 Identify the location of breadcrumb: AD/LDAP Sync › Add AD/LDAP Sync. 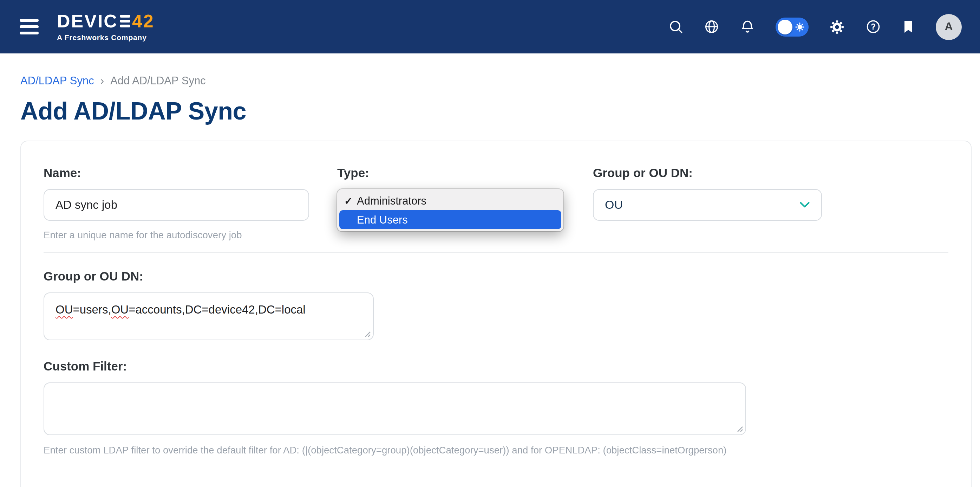
(500, 81).